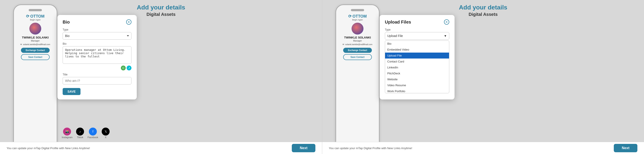  Describe the element at coordinates (67, 132) in the screenshot. I see `instagram-icon: 📸` at that location.